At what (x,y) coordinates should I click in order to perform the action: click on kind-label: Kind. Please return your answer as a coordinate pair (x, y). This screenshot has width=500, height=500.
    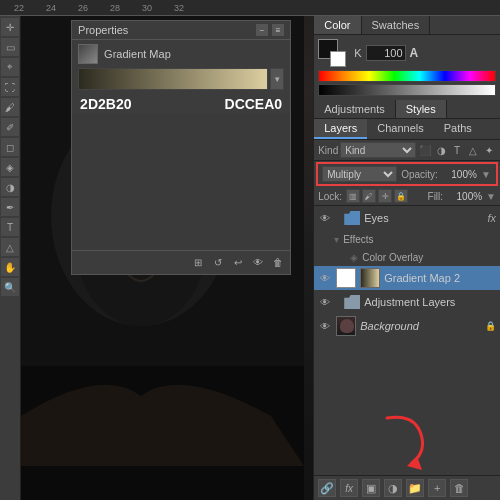
    Looking at the image, I should click on (328, 150).